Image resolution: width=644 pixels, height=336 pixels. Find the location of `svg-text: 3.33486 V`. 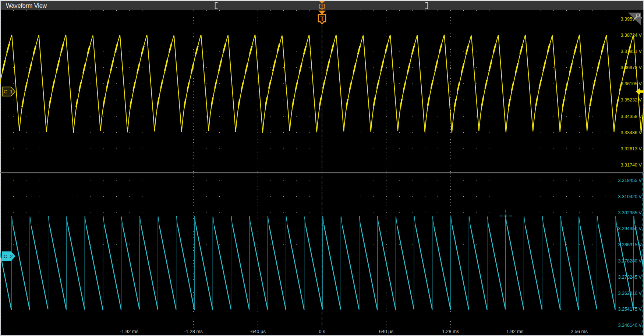

svg-text: 3.33486 V is located at coordinates (631, 133).